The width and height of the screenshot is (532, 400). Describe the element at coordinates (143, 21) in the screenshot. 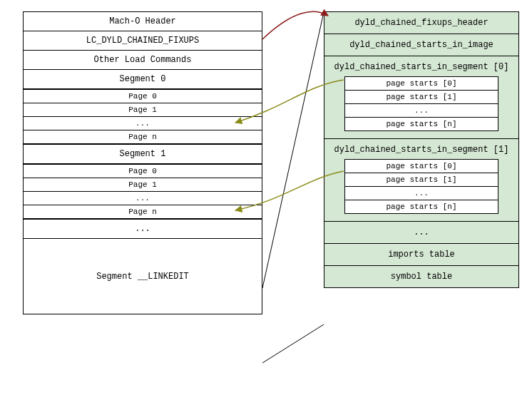

I see `macho-header: Mach-O Header` at that location.